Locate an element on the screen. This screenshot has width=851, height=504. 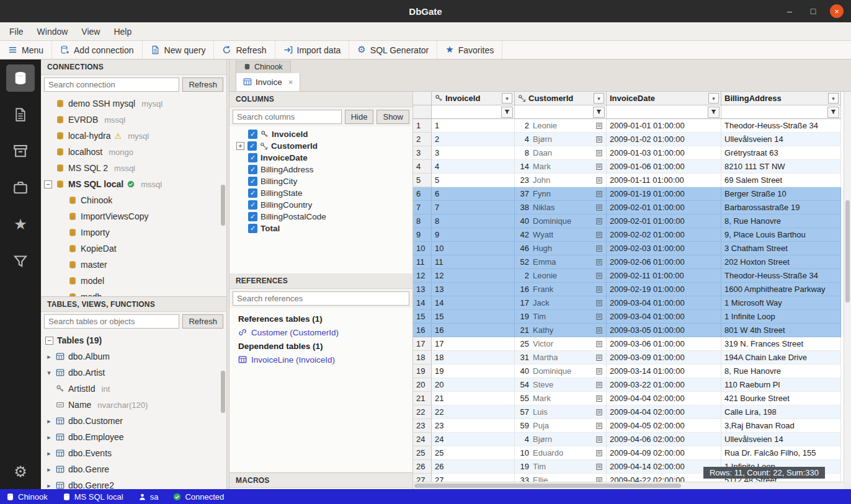
connection-item-demo-ssh-mysql: demo SSH mysqlmysql is located at coordinates (134, 104).